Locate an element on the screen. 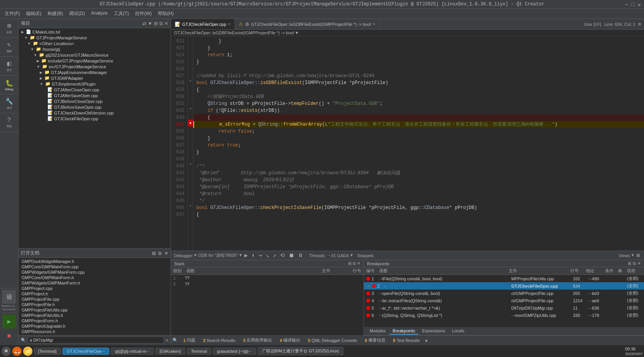  menu-item-w: 控件(W) is located at coordinates (144, 14).